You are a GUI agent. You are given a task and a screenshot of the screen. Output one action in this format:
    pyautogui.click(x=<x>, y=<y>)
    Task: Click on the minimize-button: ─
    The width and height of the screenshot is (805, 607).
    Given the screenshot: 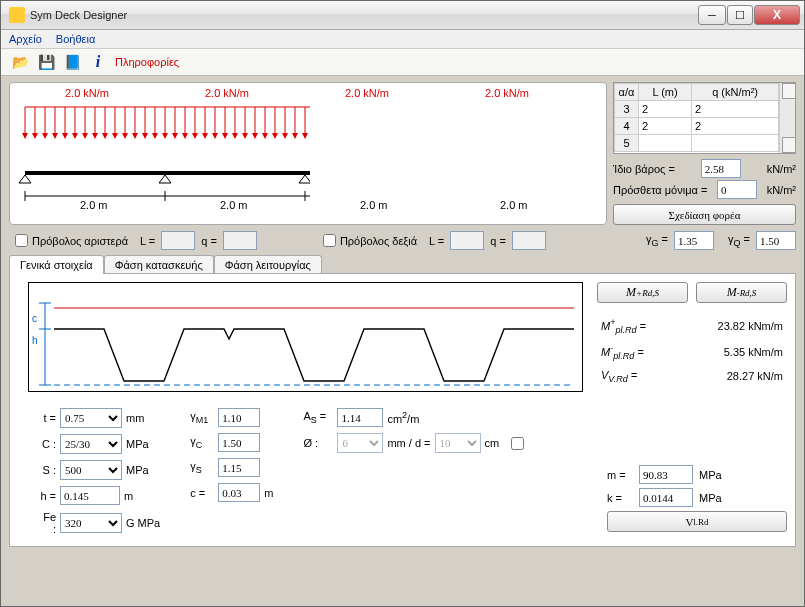 What is the action you would take?
    pyautogui.click(x=712, y=15)
    